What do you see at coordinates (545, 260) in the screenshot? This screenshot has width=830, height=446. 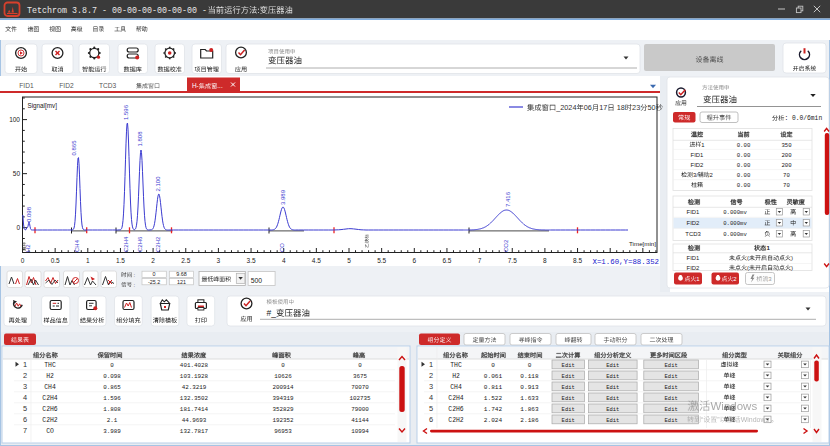 I see `svg-text: 8` at bounding box center [545, 260].